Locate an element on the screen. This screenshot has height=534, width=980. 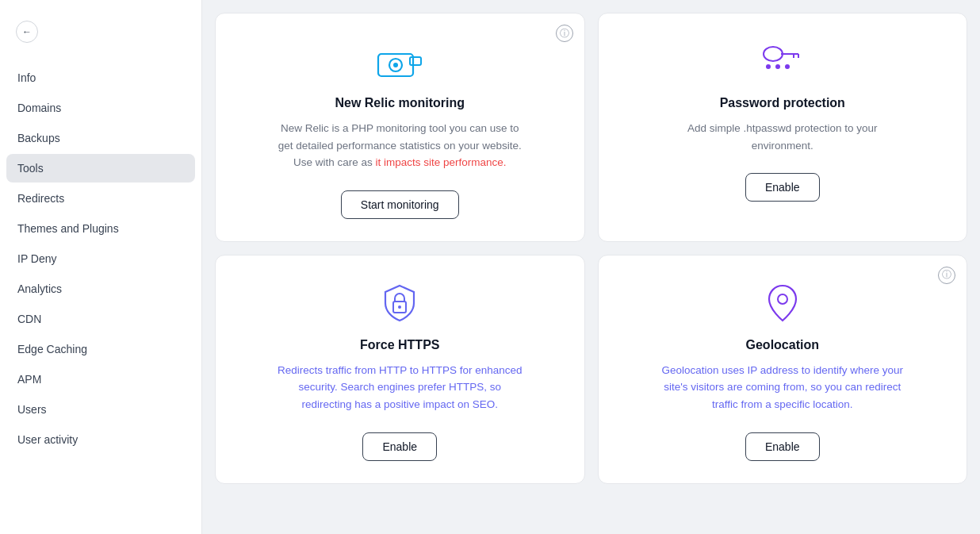
sidebar-item-analytics: Analytics is located at coordinates (101, 289).